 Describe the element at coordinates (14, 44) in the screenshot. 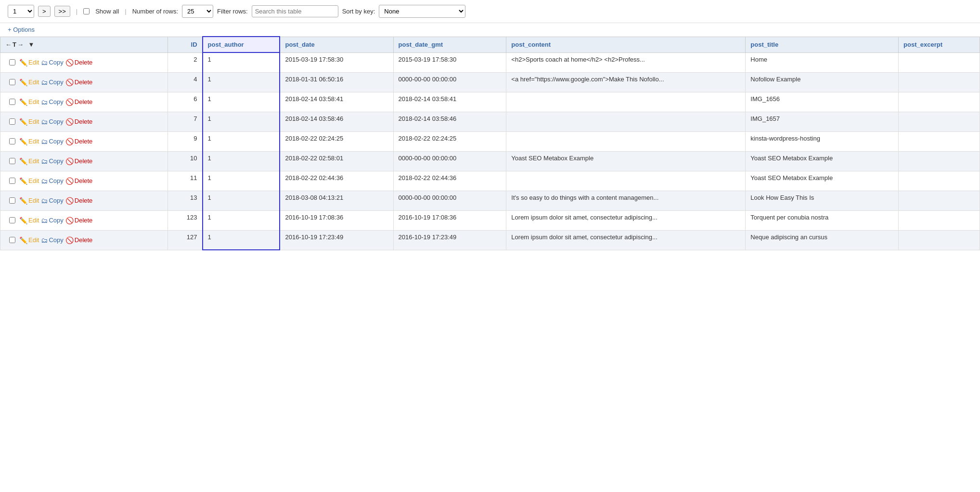

I see `resize-handle: ← T →` at that location.